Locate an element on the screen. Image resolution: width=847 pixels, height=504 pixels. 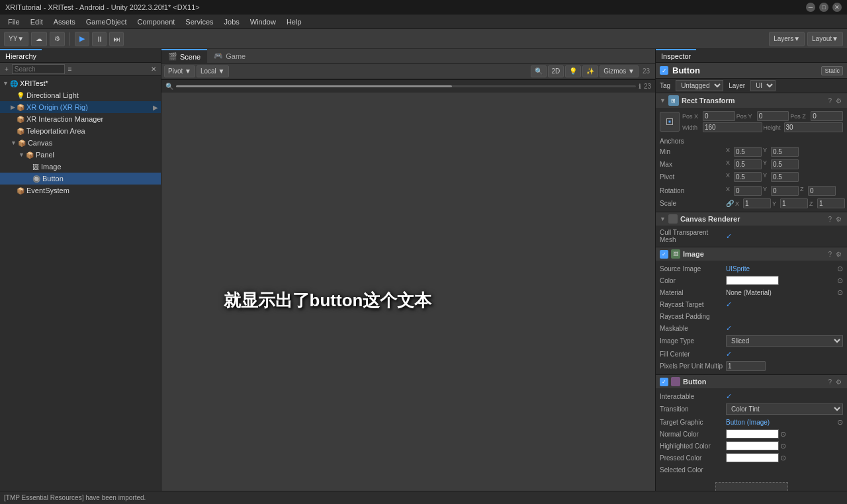
object-active-checkbox: ✓ is located at coordinates (664, 70).